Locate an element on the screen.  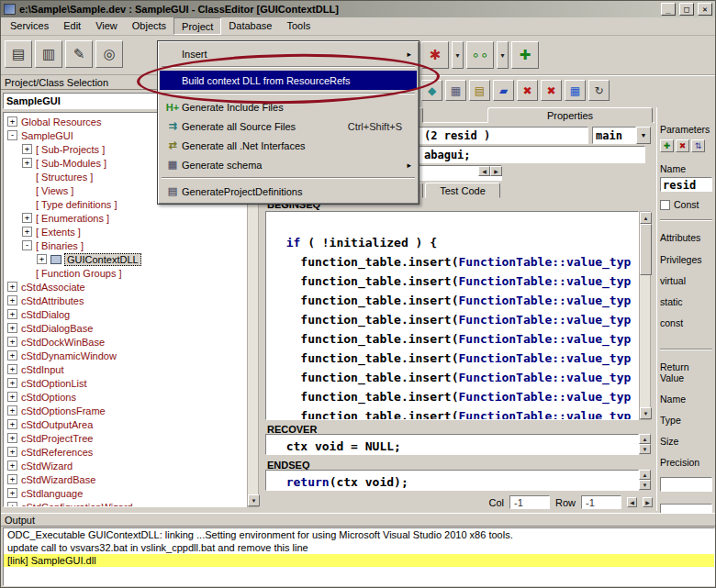
delete-doc-icon: ✖ is located at coordinates (527, 90).